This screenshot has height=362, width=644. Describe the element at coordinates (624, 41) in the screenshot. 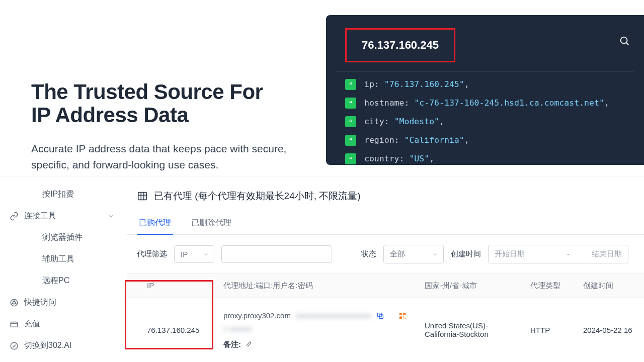

I see `search-icon` at that location.